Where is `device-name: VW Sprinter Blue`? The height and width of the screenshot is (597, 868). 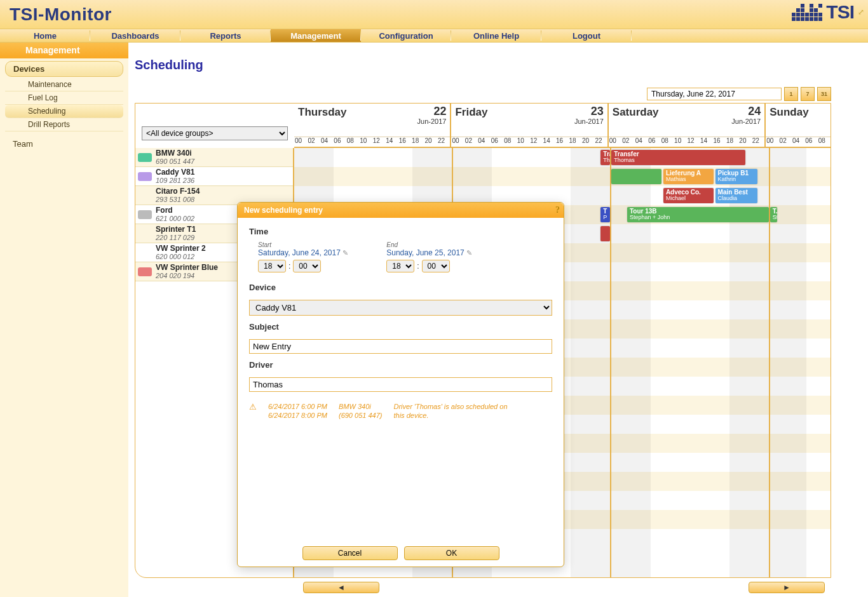 device-name: VW Sprinter Blue is located at coordinates (187, 268).